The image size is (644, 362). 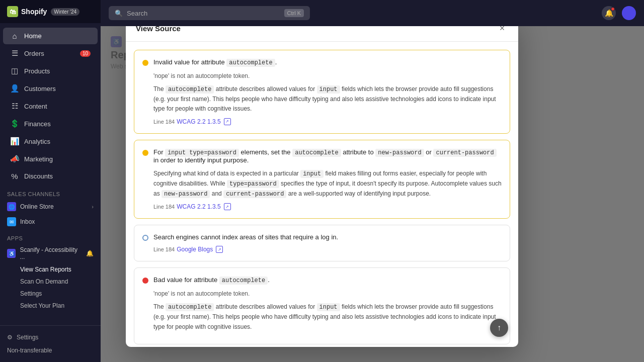 I want to click on analytics-icon: 📊, so click(x=15, y=141).